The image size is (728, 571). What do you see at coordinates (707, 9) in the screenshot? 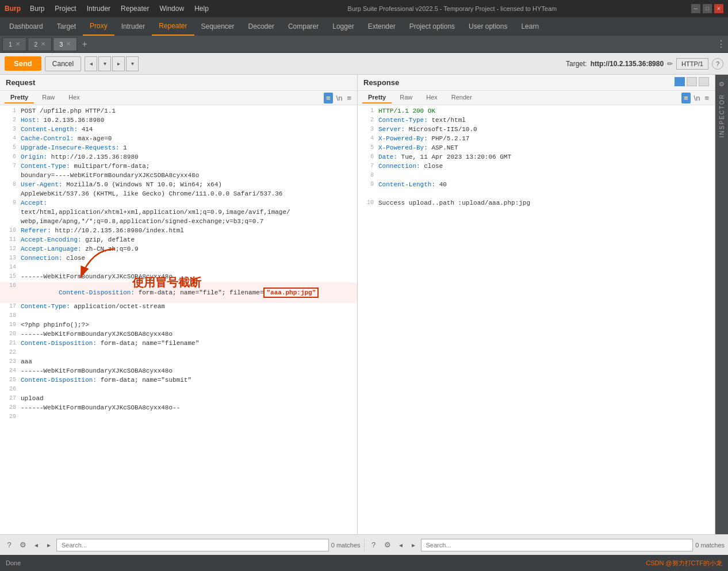
I see `titlebar-controls: ─ □ ✕` at bounding box center [707, 9].